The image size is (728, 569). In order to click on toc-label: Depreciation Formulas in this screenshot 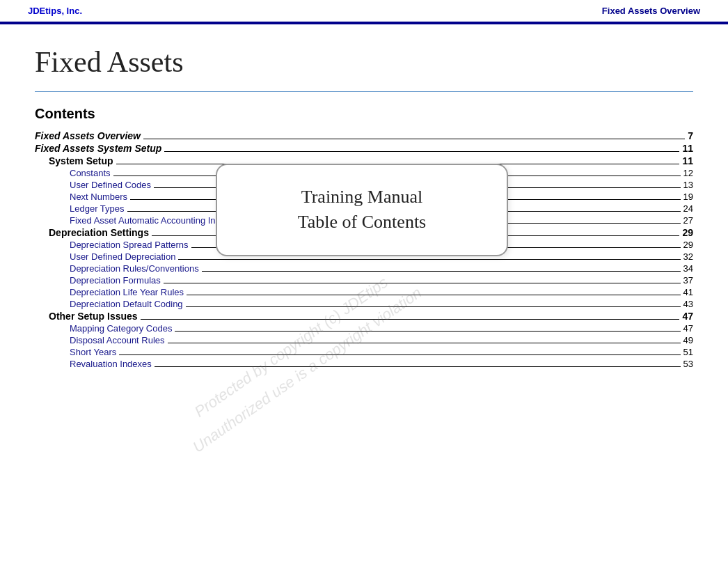, I will do `click(116, 280)`.